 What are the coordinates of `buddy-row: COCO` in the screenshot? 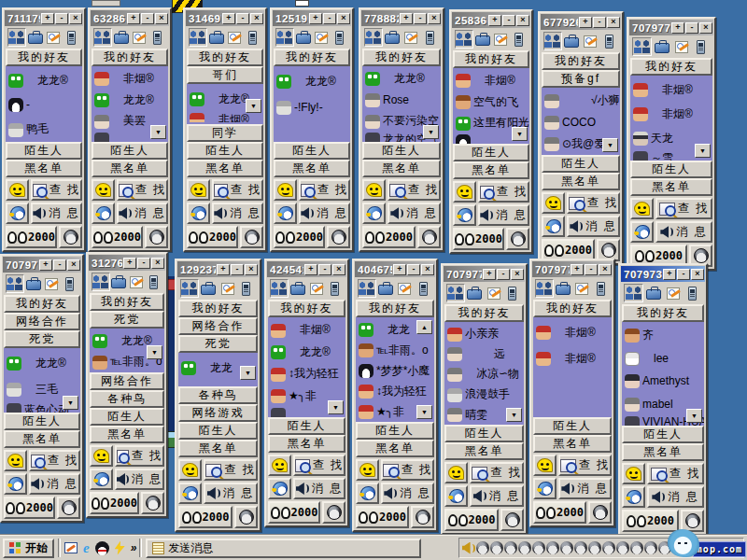 It's located at (583, 121).